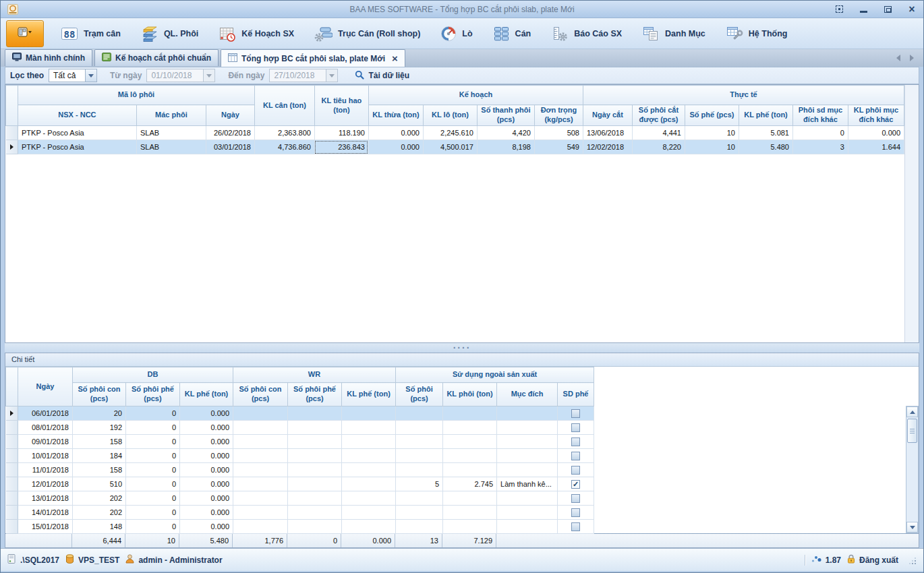 This screenshot has width=924, height=573. I want to click on cell: 148, so click(100, 527).